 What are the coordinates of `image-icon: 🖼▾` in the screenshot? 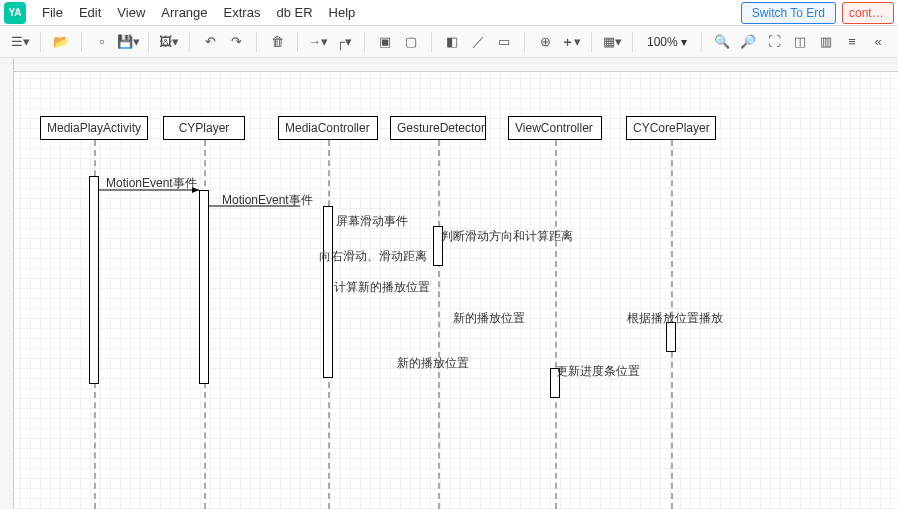 It's located at (169, 42).